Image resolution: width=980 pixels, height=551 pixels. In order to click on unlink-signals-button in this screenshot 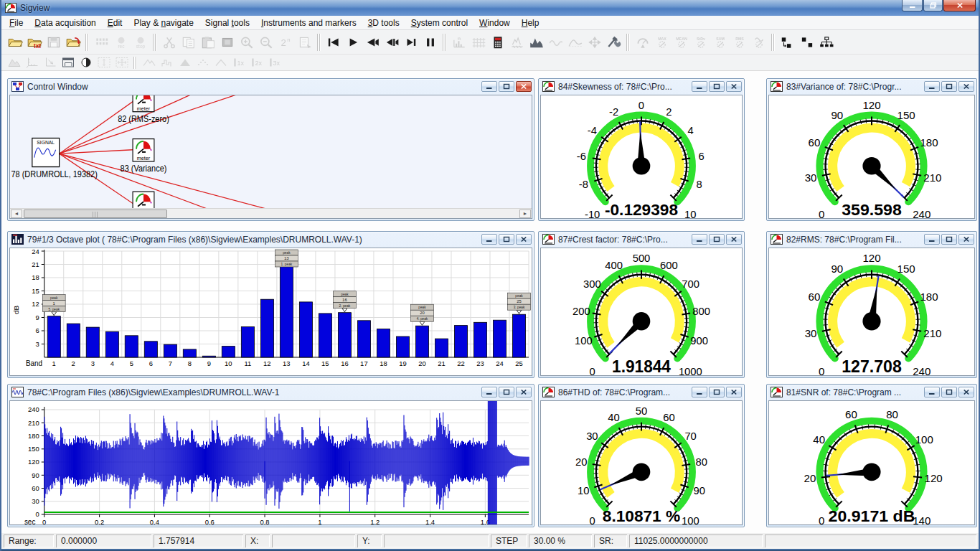, I will do `click(806, 42)`.